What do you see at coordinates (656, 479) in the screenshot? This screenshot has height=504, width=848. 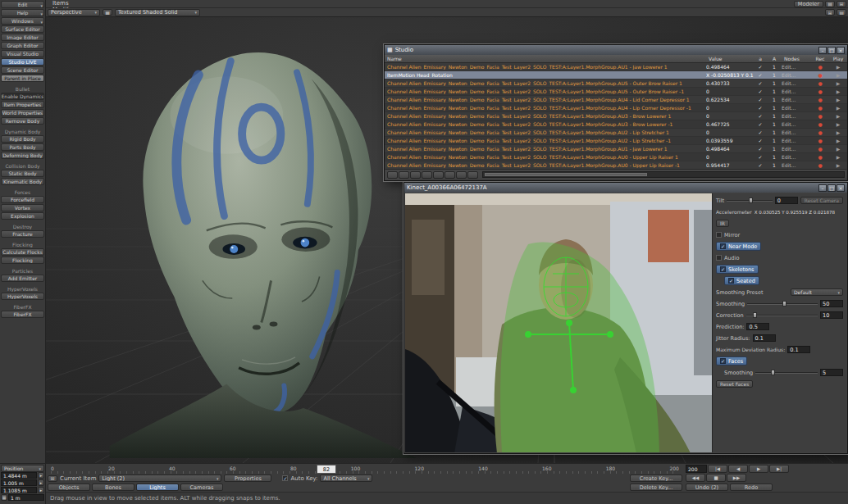 I see `create-key-button: Create Key...` at bounding box center [656, 479].